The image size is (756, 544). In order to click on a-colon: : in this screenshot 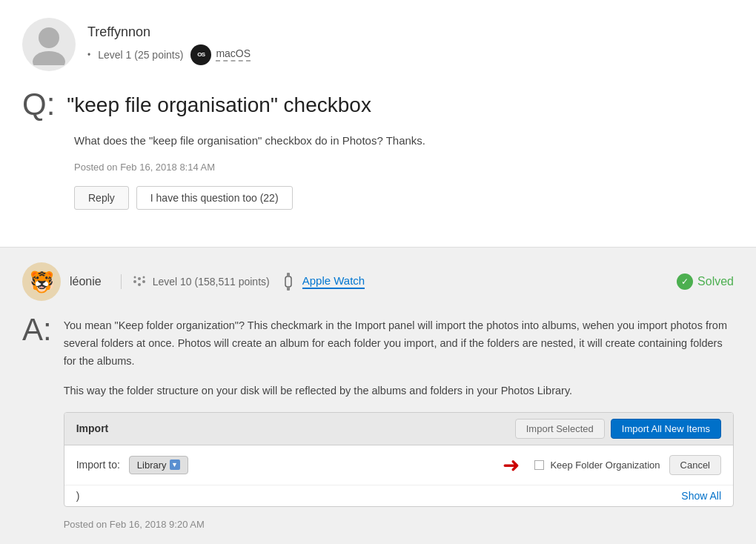, I will do `click(47, 330)`.